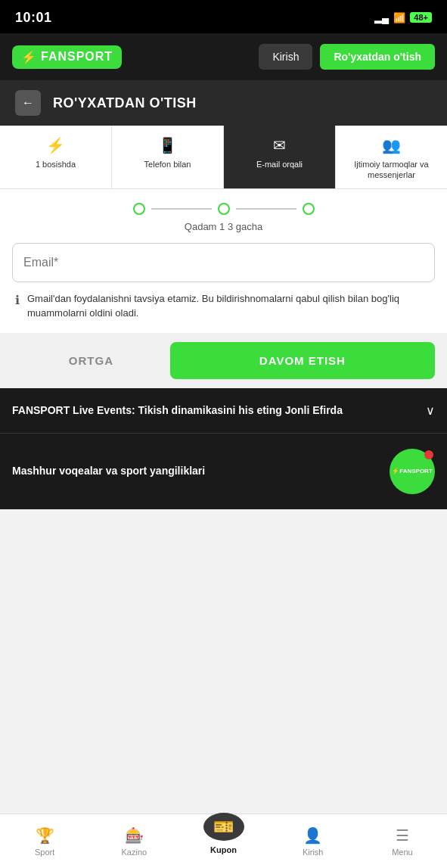 The image size is (447, 868). What do you see at coordinates (224, 306) in the screenshot?
I see `email-info-box: ℹ Gmail'dan foydalanishni tavsiya etamiz…` at bounding box center [224, 306].